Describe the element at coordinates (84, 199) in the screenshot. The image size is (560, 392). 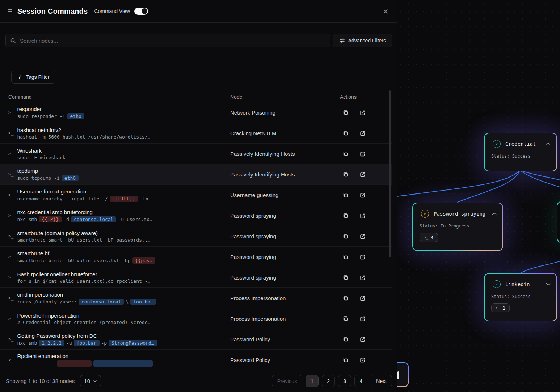
I see `command-snippet: username-anarchy --input-file ./{{FILE}}…` at that location.